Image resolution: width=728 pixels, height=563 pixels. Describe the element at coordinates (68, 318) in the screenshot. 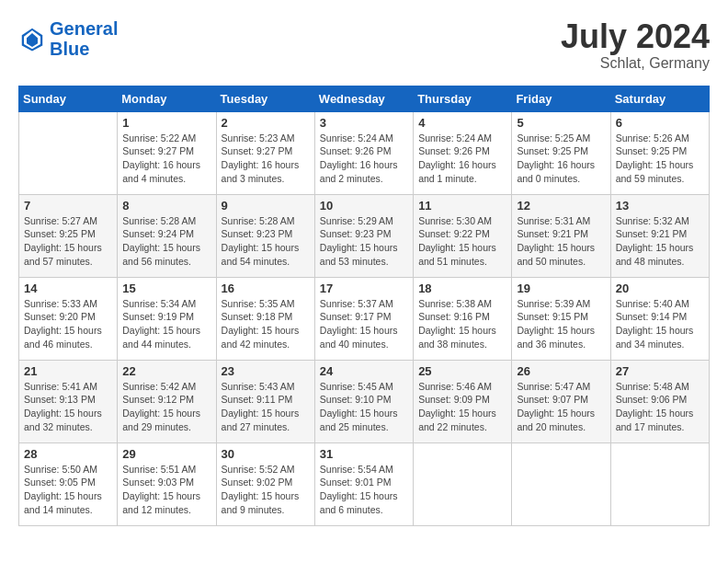

I see `calendar-cell: 14Sunrise: 5:33 AM Sunset: 9:20 PM Dayli…` at that location.